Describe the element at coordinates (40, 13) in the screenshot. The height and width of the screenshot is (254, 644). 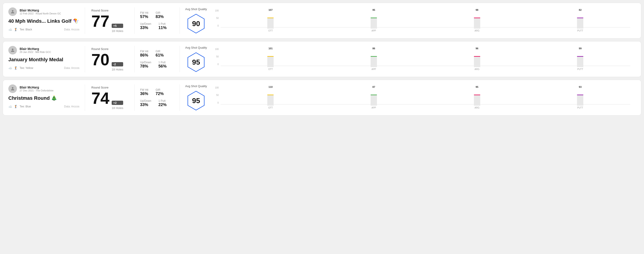
I see `user-meta: 12 Feb 2022 · Royal North Devon GC` at that location.